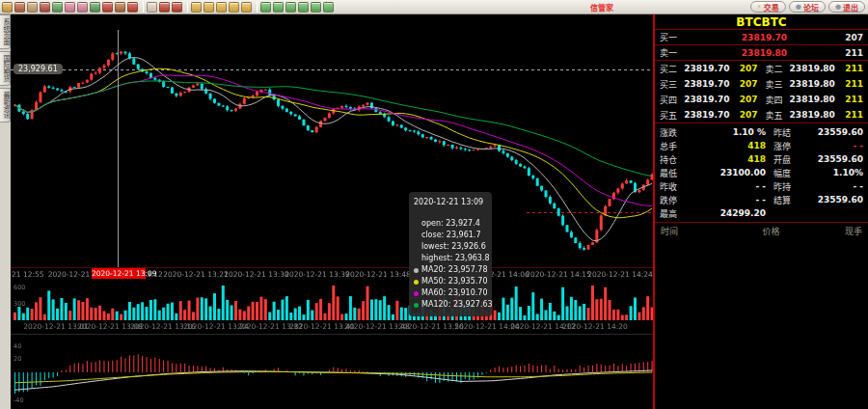  I want to click on chat-icon: ●, so click(799, 7).